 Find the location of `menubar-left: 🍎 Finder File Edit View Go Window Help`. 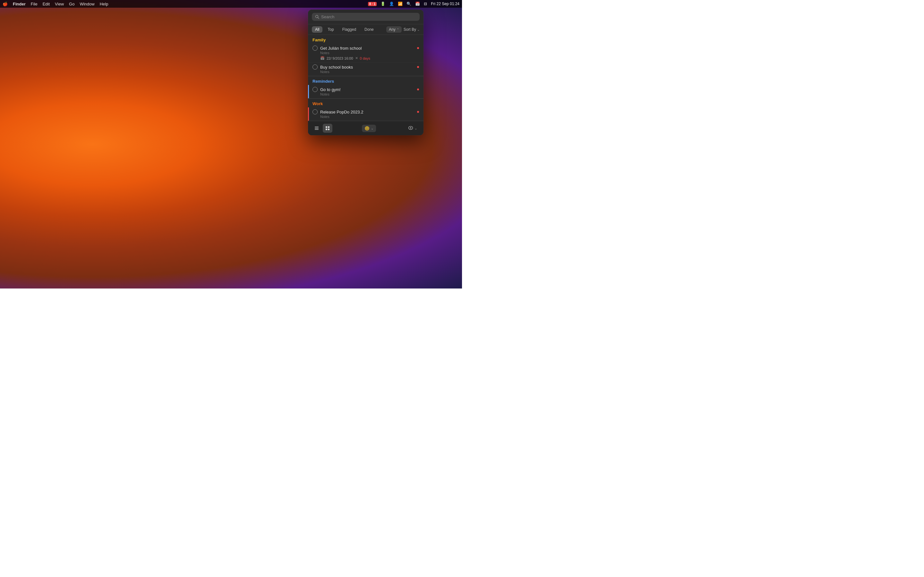

menubar-left: 🍎 Finder File Edit View Go Window Help is located at coordinates (186, 4).